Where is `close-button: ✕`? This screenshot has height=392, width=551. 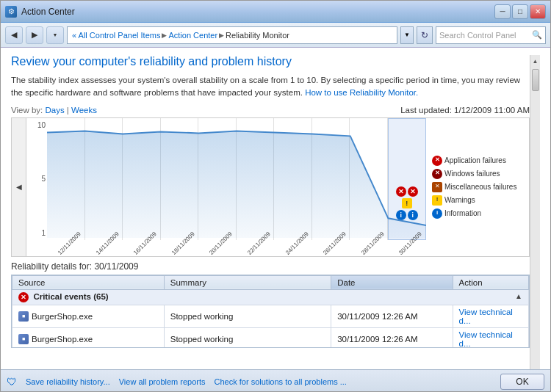 close-button: ✕ is located at coordinates (538, 12).